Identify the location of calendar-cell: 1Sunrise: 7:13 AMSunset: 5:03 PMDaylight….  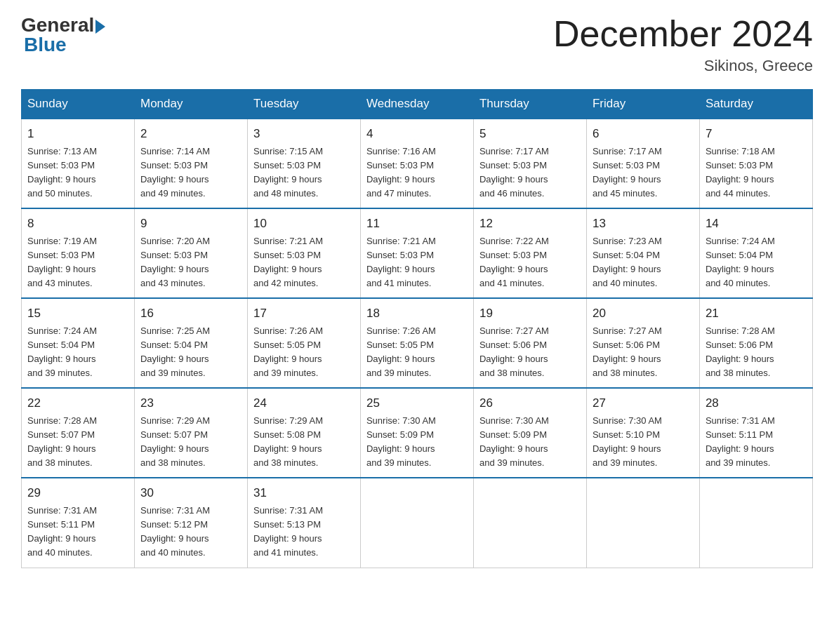
(79, 163).